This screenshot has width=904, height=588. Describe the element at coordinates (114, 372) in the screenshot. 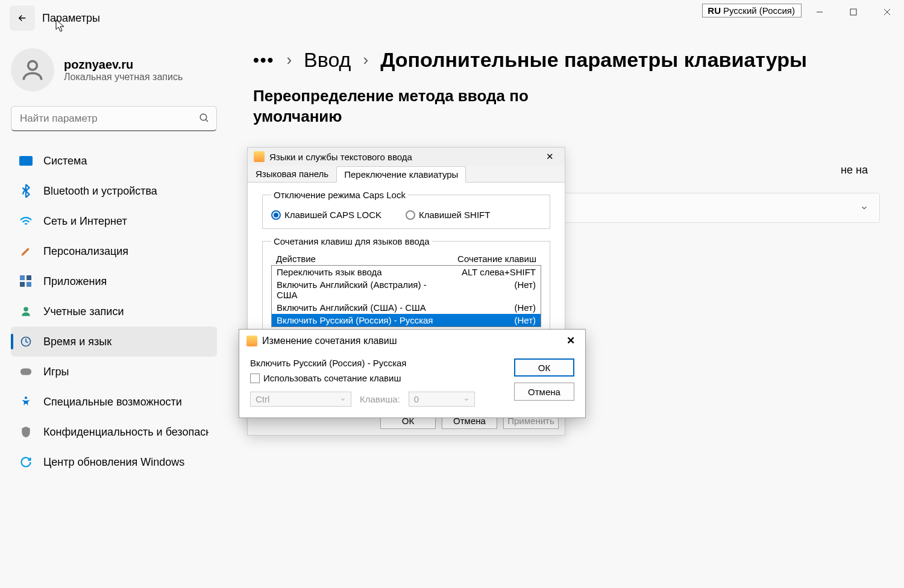

I see `sidebar-item-gaming: Игры` at that location.